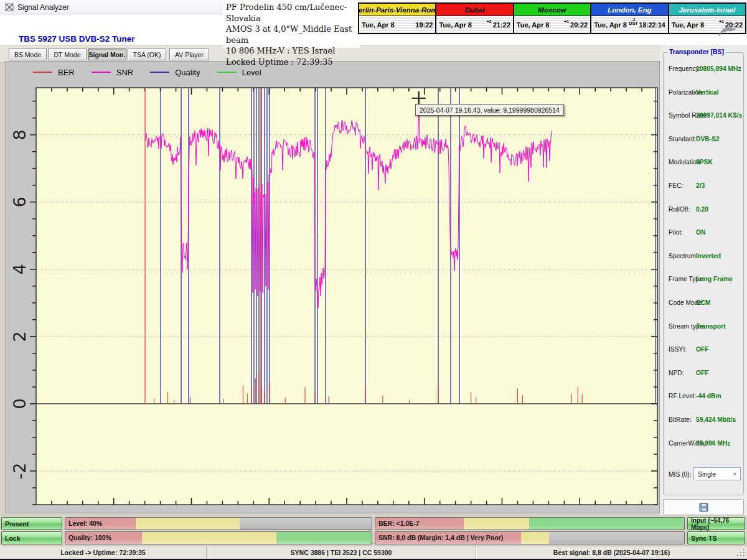 Image resolution: width=747 pixels, height=560 pixels. Describe the element at coordinates (579, 25) in the screenshot. I see `clock-time: 20:22` at that location.